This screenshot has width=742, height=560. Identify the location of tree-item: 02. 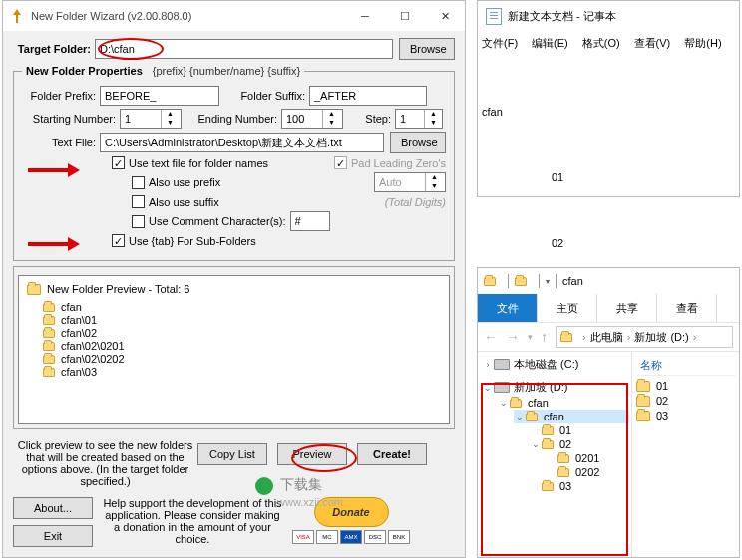
(565, 444).